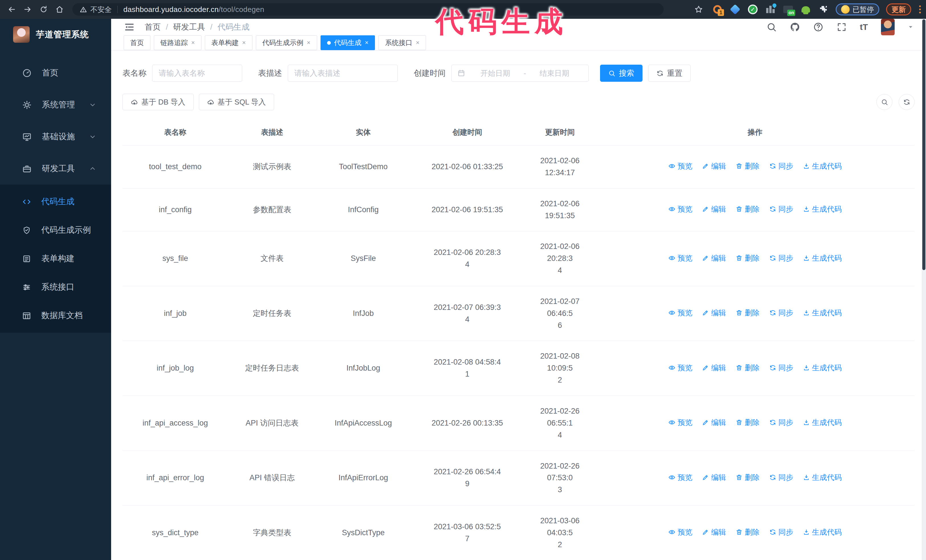 The width and height of the screenshot is (926, 560). Describe the element at coordinates (177, 43) in the screenshot. I see `tab-tracing: 链路追踪×` at that location.